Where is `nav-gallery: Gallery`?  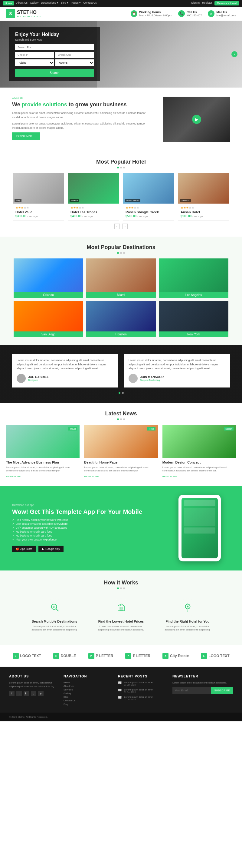
nav-gallery: Gallery is located at coordinates (34, 3).